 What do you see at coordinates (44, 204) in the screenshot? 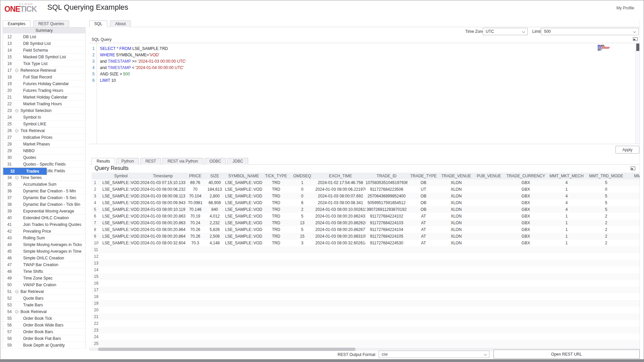
I see `sidebar-item: 38Dynamic Bar Creation - Tick Bin` at bounding box center [44, 204].